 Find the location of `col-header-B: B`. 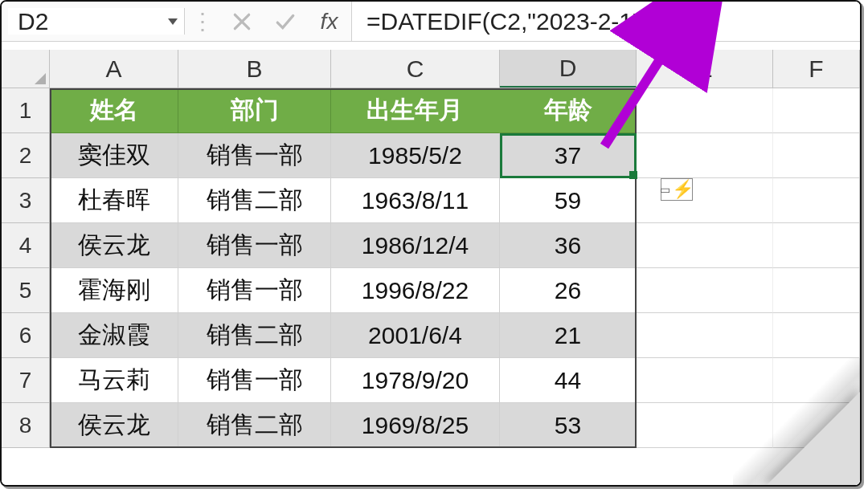

col-header-B: B is located at coordinates (255, 69).